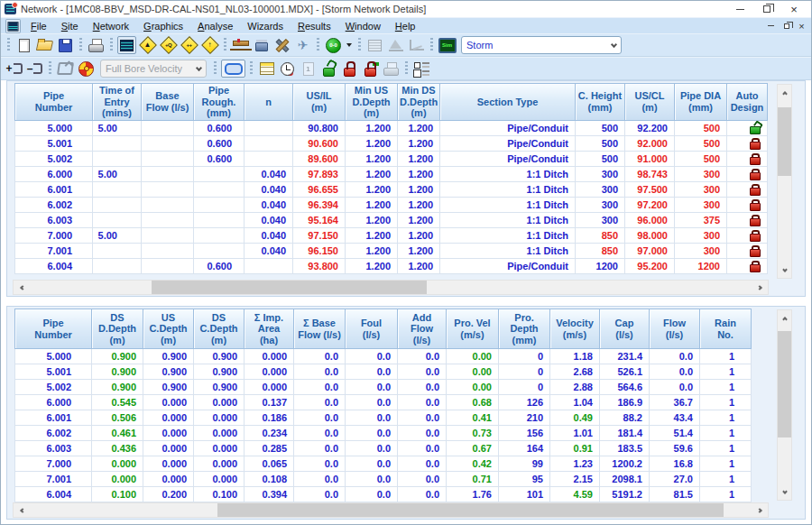 Image resolution: width=812 pixels, height=525 pixels. What do you see at coordinates (13, 26) in the screenshot?
I see `system-menu-icon` at bounding box center [13, 26].